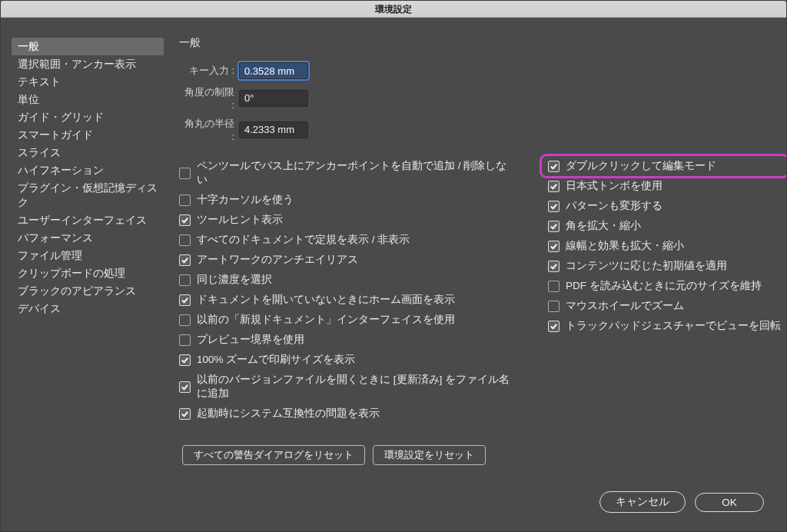 The width and height of the screenshot is (787, 532). I want to click on form-rows: キー入力 : 角度の制限 : 角丸の半径 :, so click(475, 102).